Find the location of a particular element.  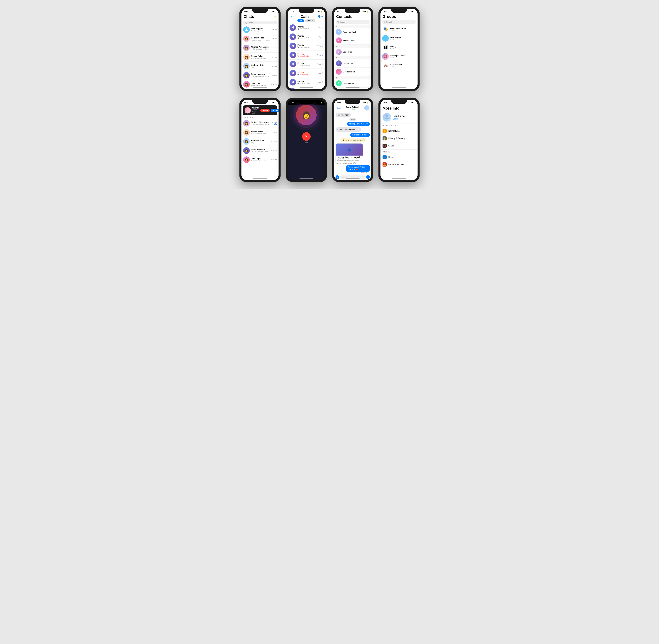

accept-button: Accept is located at coordinates (275, 110).